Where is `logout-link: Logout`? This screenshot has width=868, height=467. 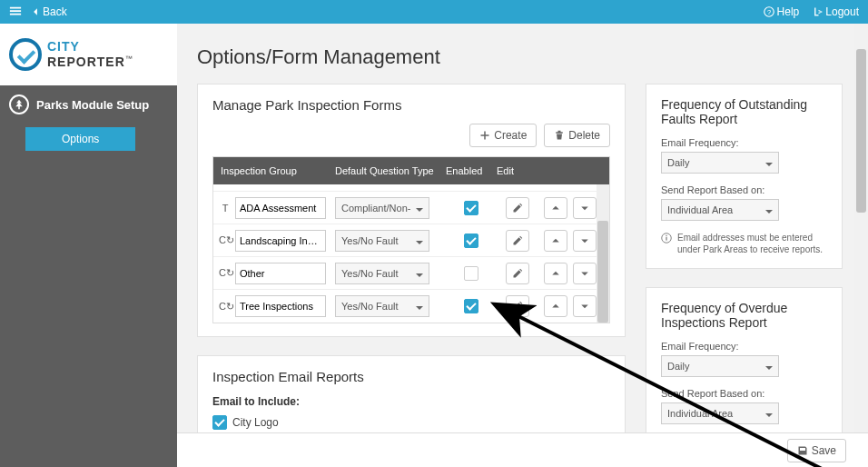 logout-link: Logout is located at coordinates (835, 12).